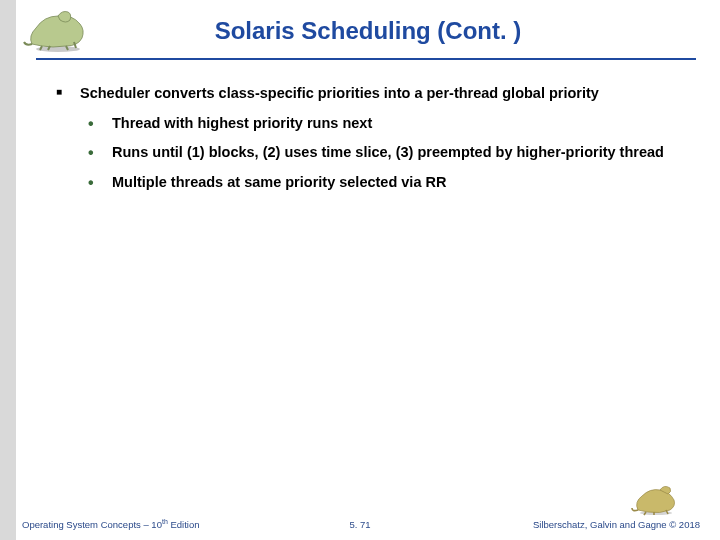 This screenshot has height=540, width=720. Describe the element at coordinates (58, 29) in the screenshot. I see `dinosaur-top-icon` at that location.